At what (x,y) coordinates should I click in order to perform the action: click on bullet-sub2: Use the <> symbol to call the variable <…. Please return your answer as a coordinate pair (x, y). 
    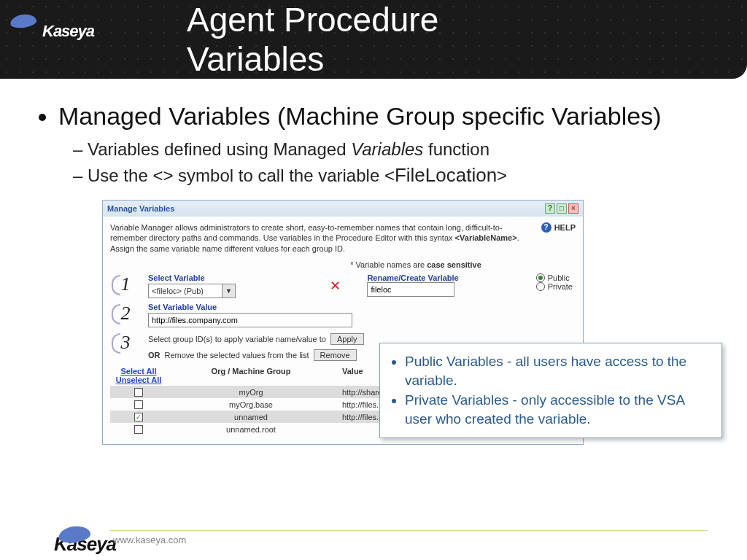
    Looking at the image, I should click on (388, 175).